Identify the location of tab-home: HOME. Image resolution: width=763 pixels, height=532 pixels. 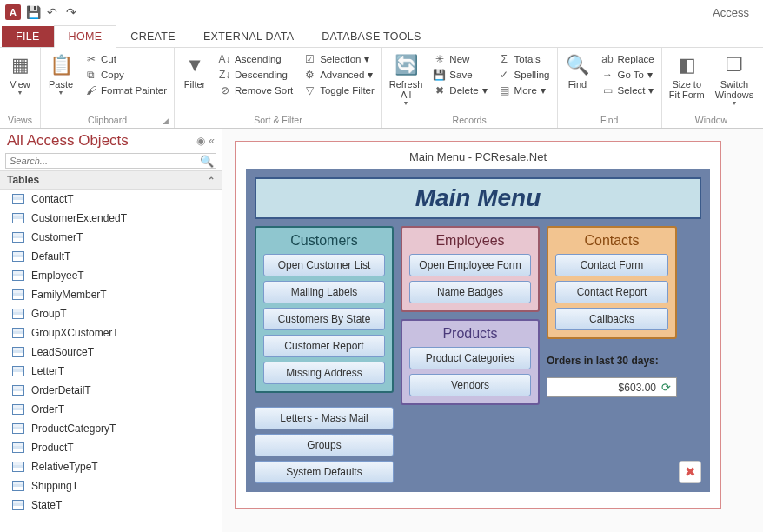
(85, 37).